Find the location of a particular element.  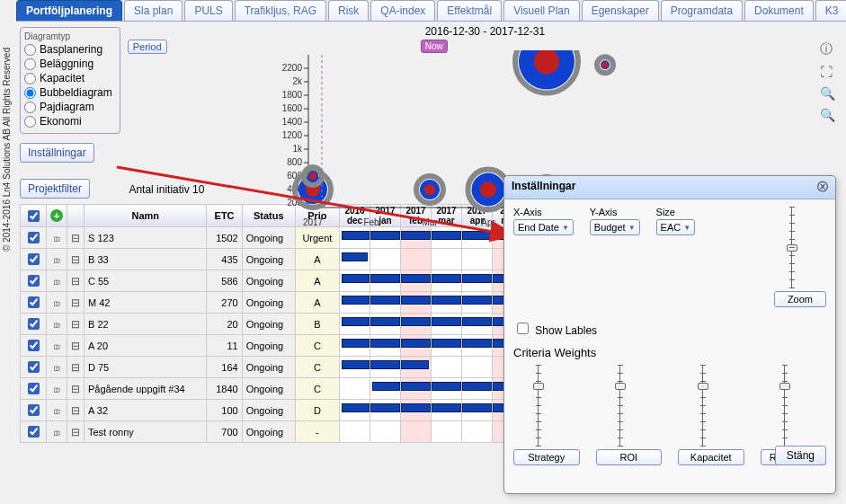

svg-text: 1k is located at coordinates (298, 149).